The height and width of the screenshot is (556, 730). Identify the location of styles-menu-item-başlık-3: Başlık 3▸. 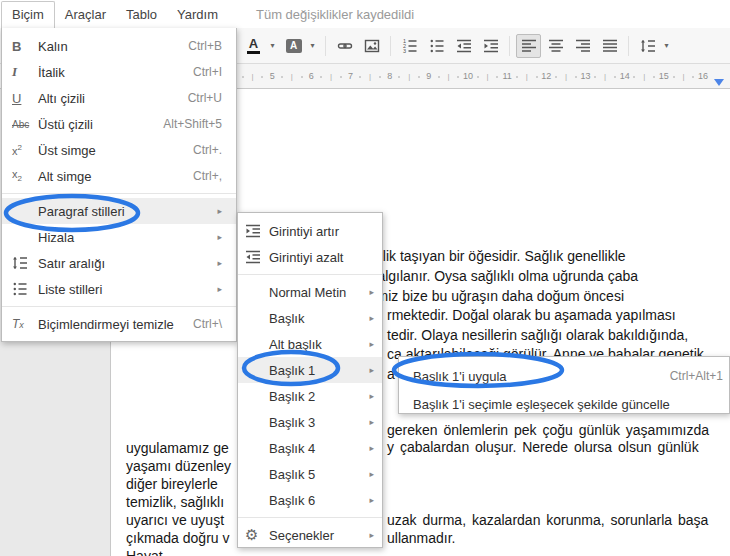
(310, 422).